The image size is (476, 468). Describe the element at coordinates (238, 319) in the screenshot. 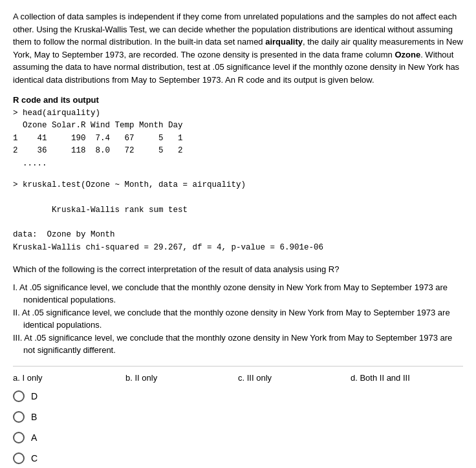

I see `option-II: II. At .05 significance level, we conclu…` at that location.